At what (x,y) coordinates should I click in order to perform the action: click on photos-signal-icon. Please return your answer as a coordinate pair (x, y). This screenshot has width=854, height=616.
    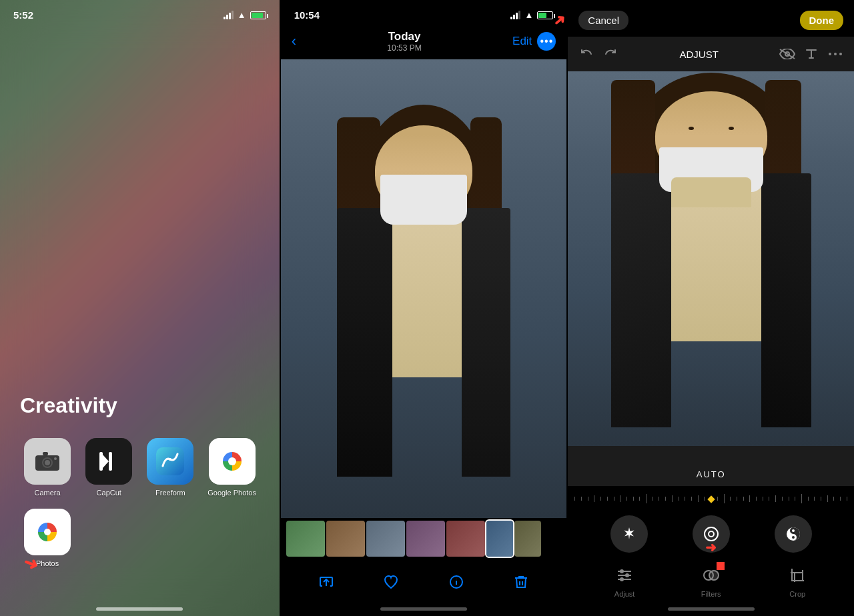
    Looking at the image, I should click on (515, 15).